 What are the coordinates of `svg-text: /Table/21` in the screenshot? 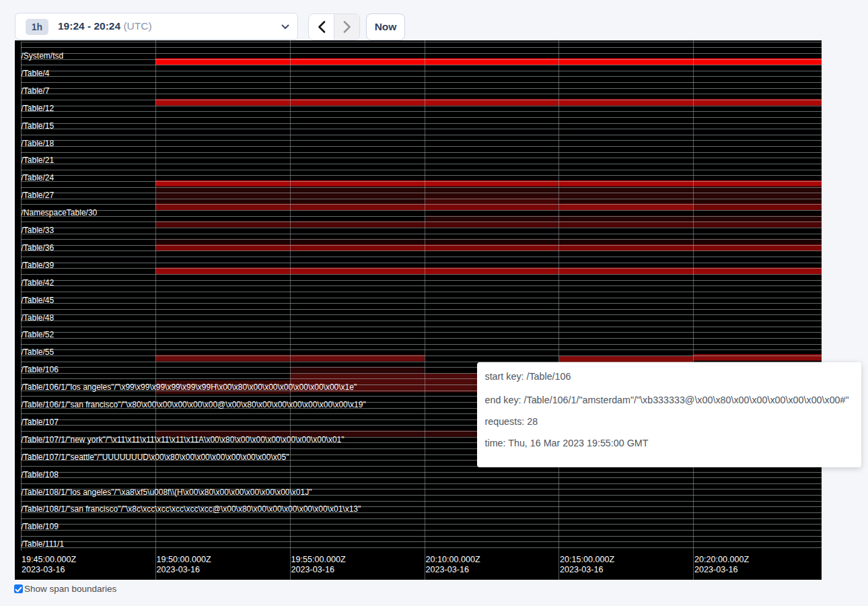 It's located at (38, 160).